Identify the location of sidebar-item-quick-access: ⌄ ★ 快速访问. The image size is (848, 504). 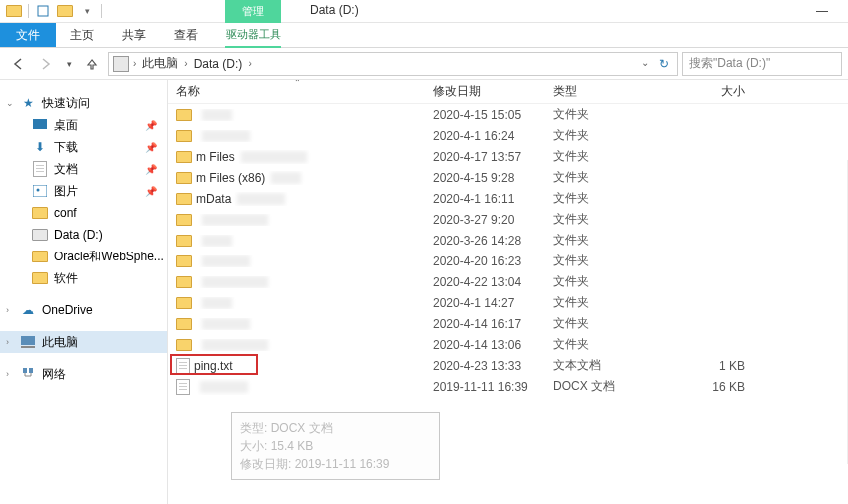
(84, 103).